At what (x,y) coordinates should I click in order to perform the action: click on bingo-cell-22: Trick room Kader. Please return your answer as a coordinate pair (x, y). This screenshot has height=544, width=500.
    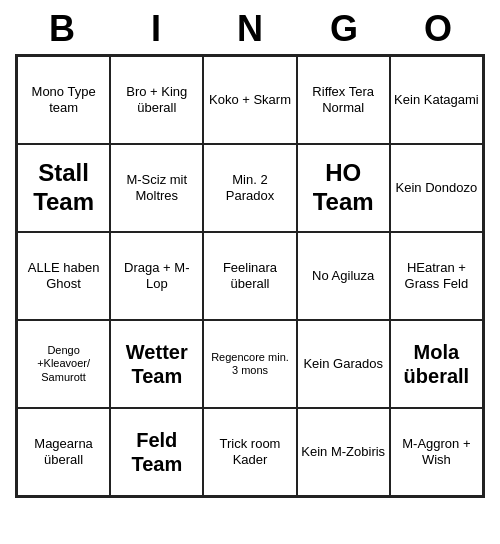
    Looking at the image, I should click on (250, 452).